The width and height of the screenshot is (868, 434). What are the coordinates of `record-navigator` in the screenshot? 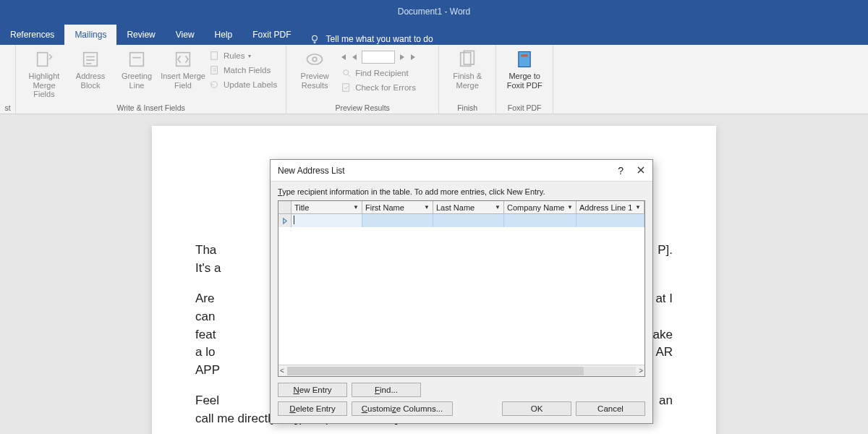 It's located at (386, 57).